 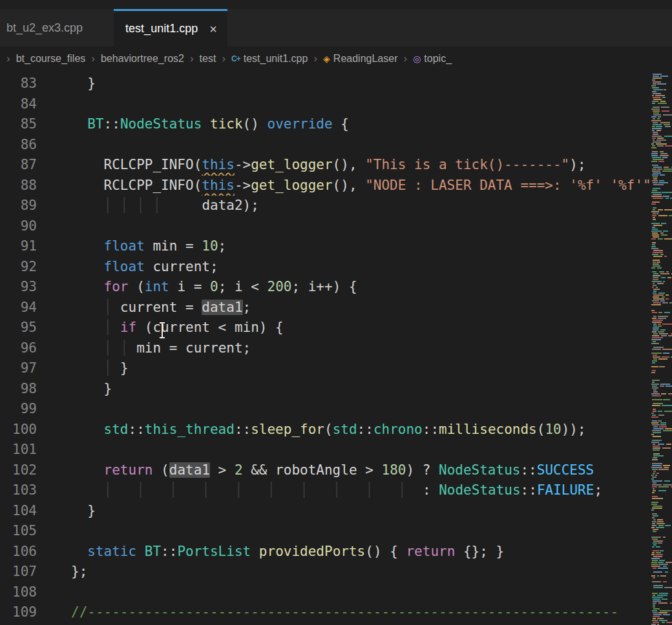 I want to click on code-line: │ }, so click(x=344, y=369).